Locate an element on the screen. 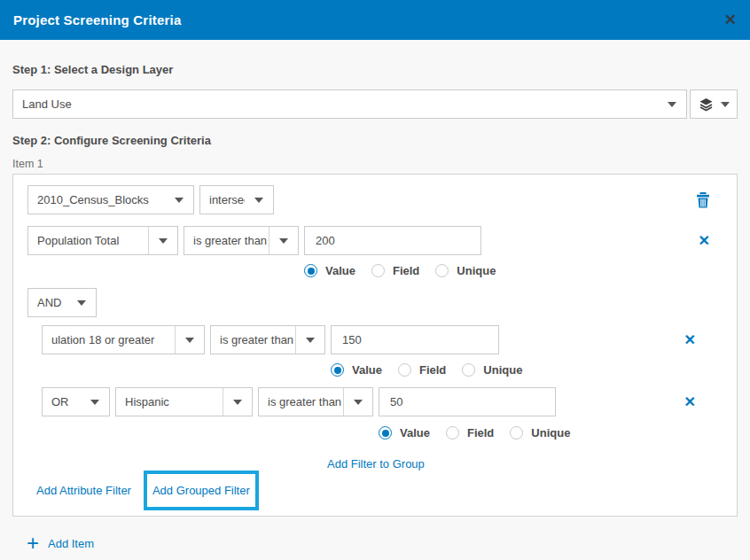 Image resolution: width=750 pixels, height=560 pixels. target-layer-row: 2010_Census_Blocks intersects is located at coordinates (375, 200).